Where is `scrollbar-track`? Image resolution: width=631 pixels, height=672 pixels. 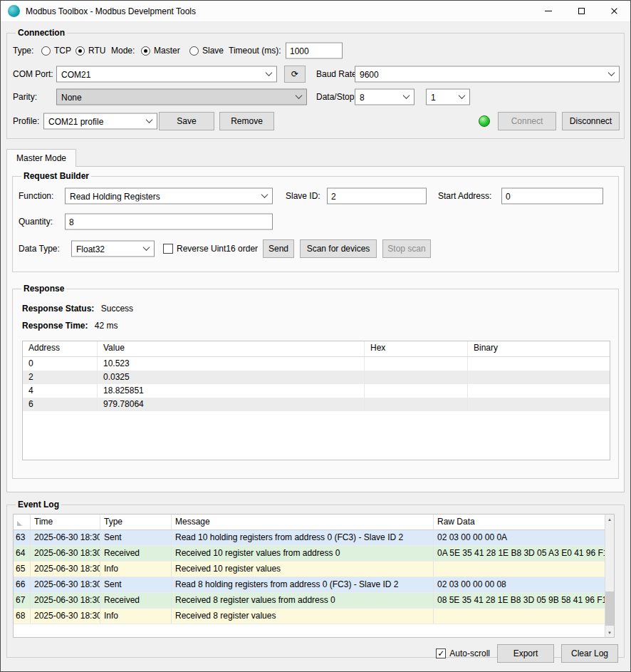
scrollbar-track is located at coordinates (610, 576).